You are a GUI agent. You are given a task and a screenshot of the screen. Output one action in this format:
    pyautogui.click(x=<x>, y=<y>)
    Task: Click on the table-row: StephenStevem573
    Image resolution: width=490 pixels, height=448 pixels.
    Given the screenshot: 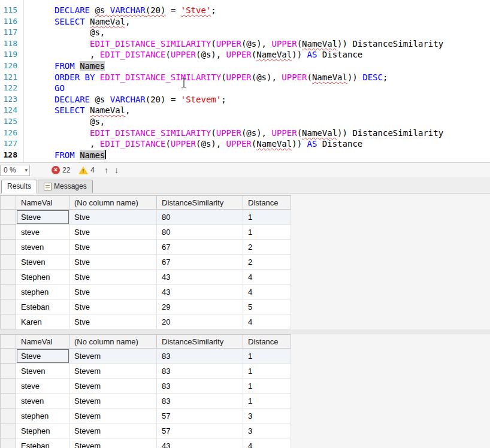 What is the action you would take?
    pyautogui.click(x=146, y=431)
    